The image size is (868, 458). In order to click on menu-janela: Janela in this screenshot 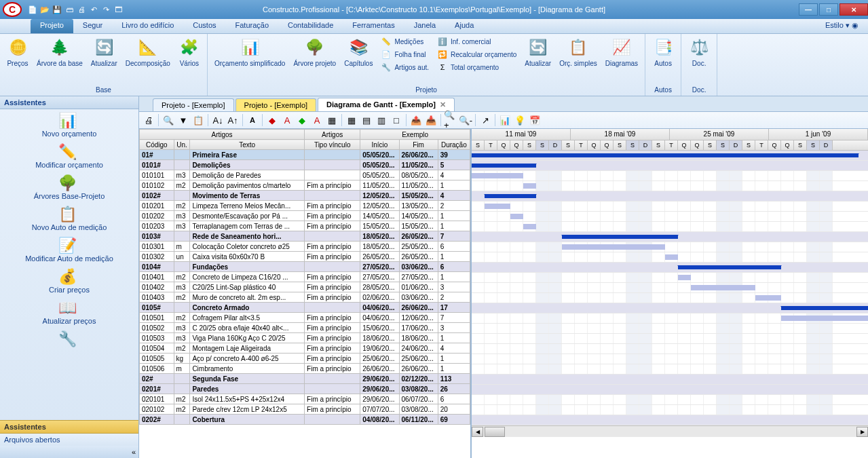, I will do `click(425, 26)`.